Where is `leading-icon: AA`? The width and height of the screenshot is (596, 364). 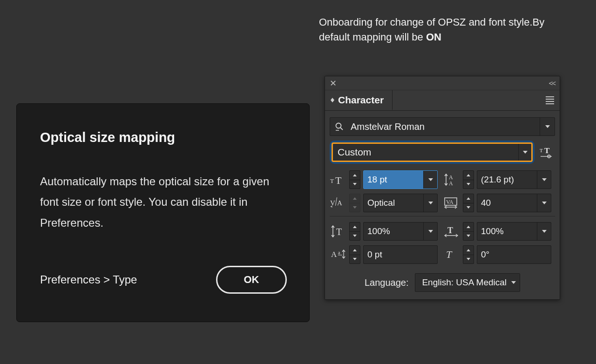
leading-icon: AA is located at coordinates (452, 180).